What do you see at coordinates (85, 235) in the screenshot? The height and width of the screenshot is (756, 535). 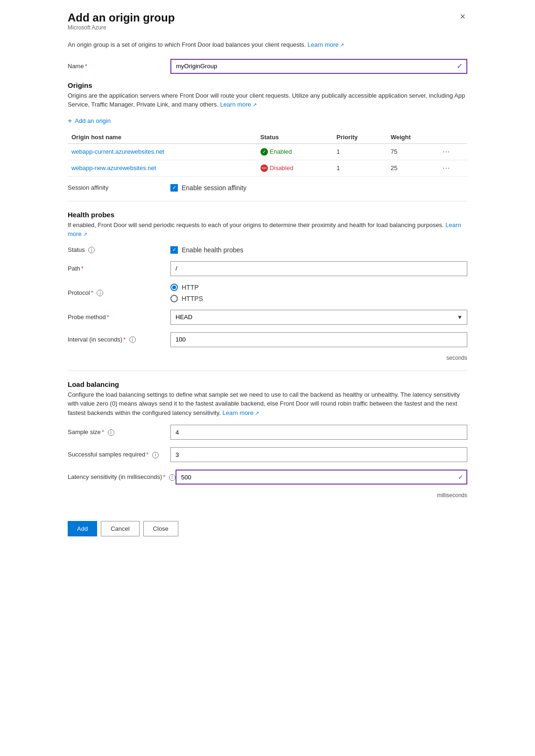 I see `health-probes-external-icon: ↗` at bounding box center [85, 235].